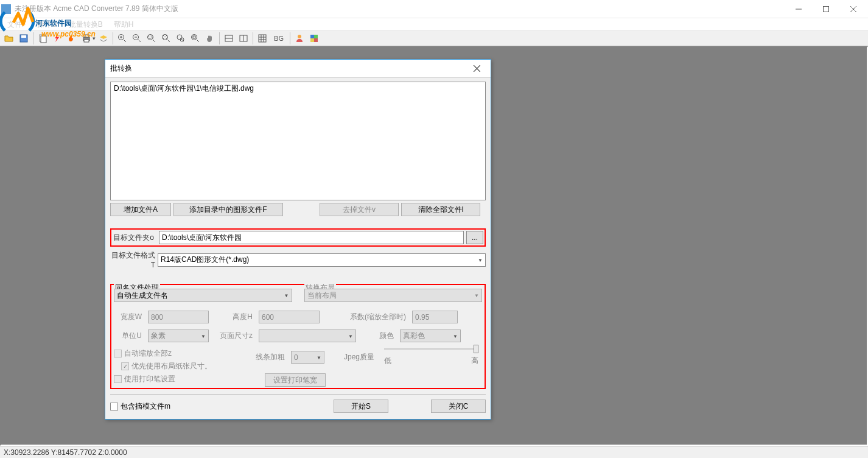 The width and height of the screenshot is (868, 458). I want to click on menu-batch: 批量转换B, so click(86, 24).